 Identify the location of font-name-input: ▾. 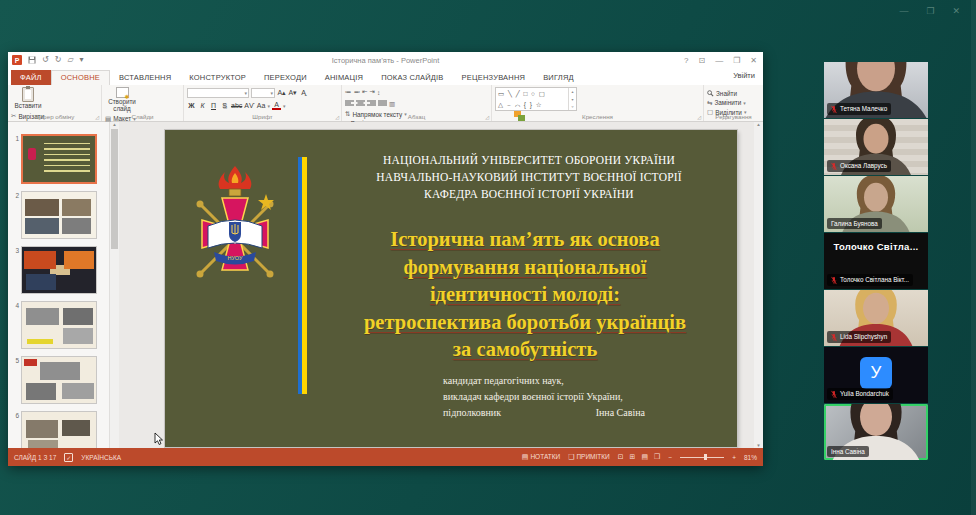
(218, 93).